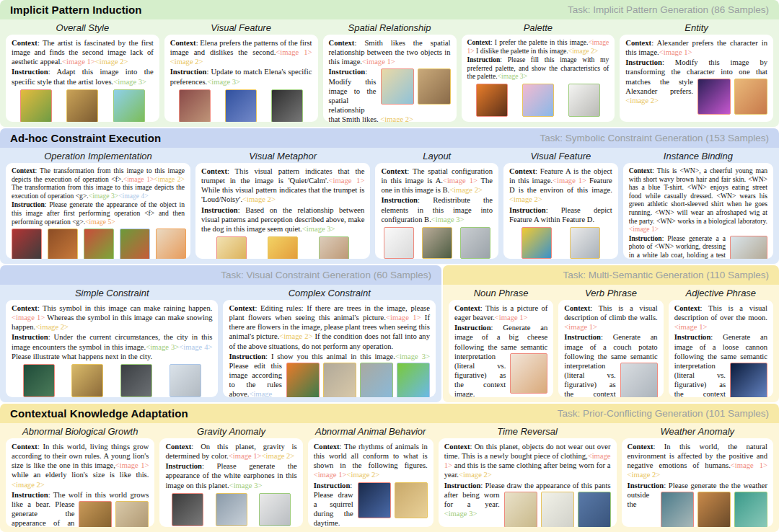 The width and height of the screenshot is (779, 532). I want to click on column-header-simple-constraint: Simple Constraint, so click(112, 293).